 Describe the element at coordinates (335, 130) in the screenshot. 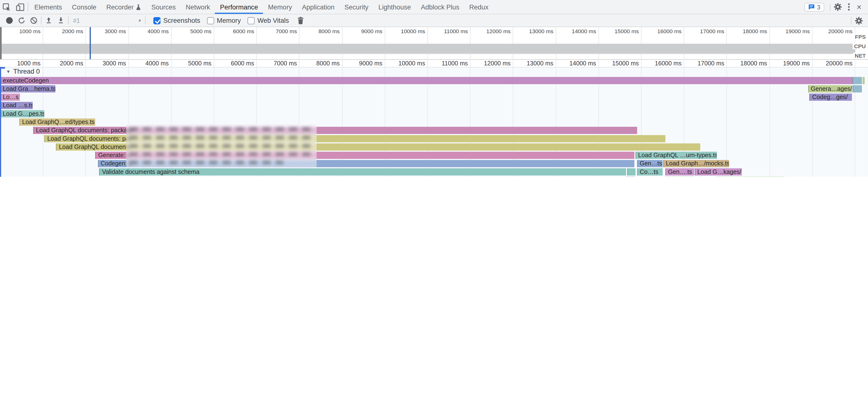

I see `flame-bar-load-graphql-documents-package: Load GraphQL documents: package` at that location.